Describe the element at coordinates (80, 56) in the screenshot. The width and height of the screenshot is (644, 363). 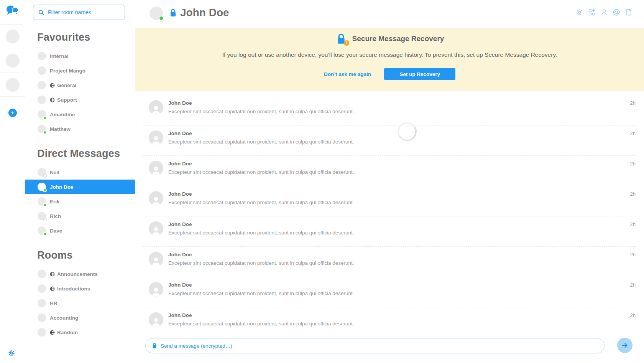
I see `sidebar-item-internal: Internal` at that location.